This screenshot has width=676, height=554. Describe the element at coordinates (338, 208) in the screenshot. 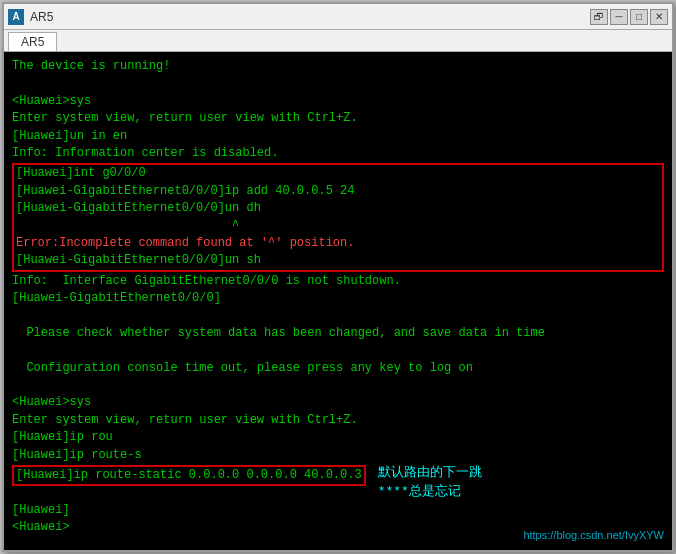

I see `box1-line-3: [Huawei-GigabitEthernet0/0/0]un dh` at that location.